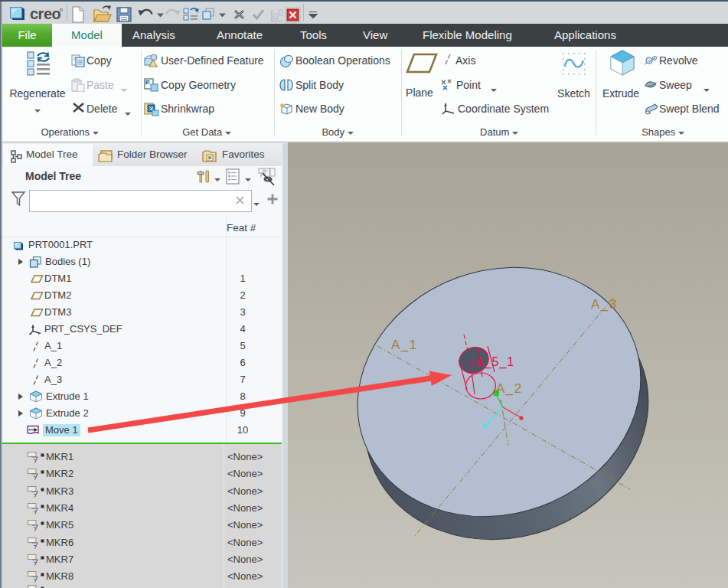 Image resolution: width=728 pixels, height=588 pixels. What do you see at coordinates (46, 14) in the screenshot?
I see `svg-text: creo` at bounding box center [46, 14].